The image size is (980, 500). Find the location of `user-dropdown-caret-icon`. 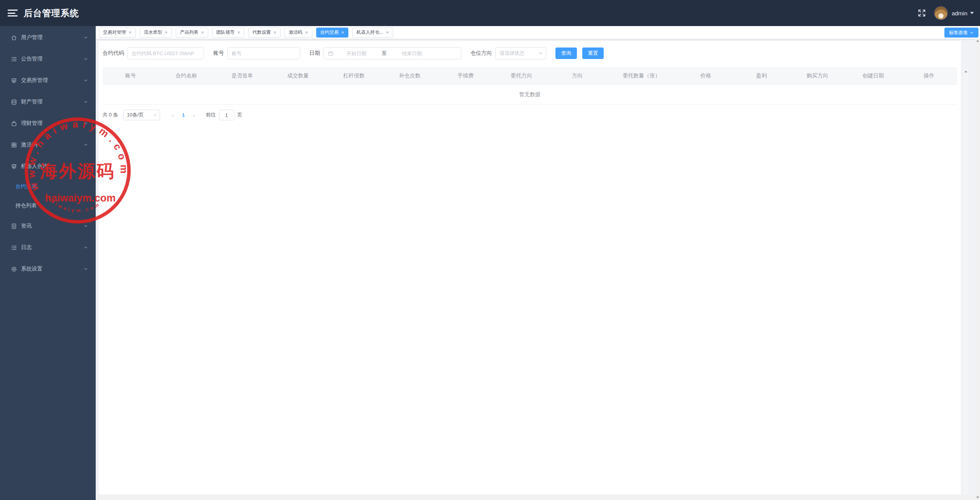

user-dropdown-caret-icon is located at coordinates (972, 13).